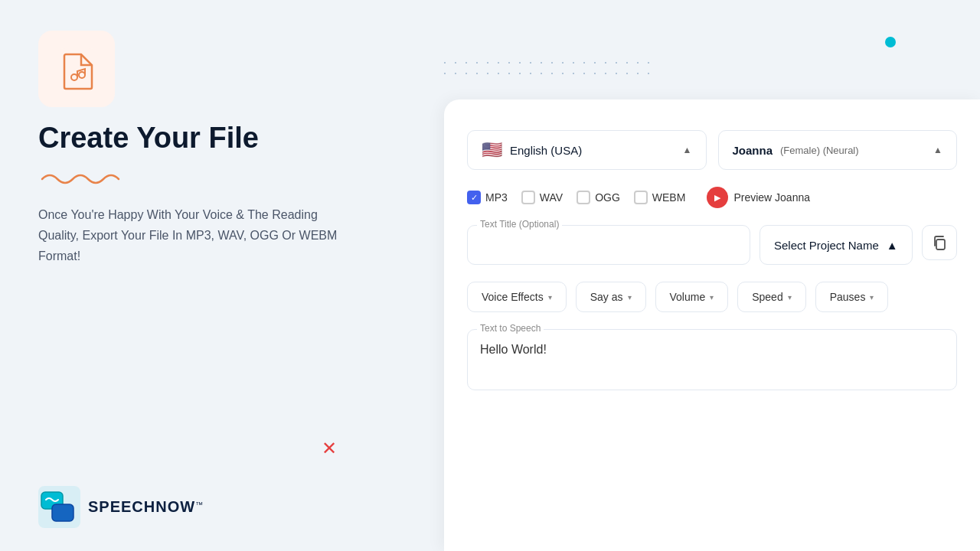  What do you see at coordinates (145, 507) in the screenshot?
I see `logo-text: SPEECHNOW™` at bounding box center [145, 507].